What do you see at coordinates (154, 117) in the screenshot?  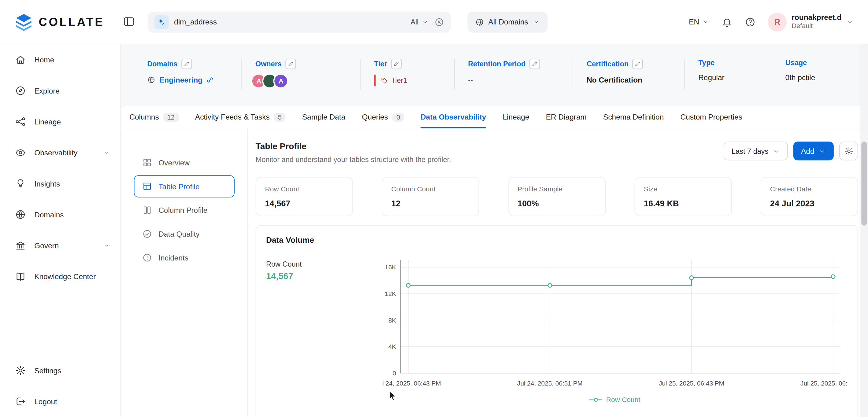 I see `tab: Columns 12` at bounding box center [154, 117].